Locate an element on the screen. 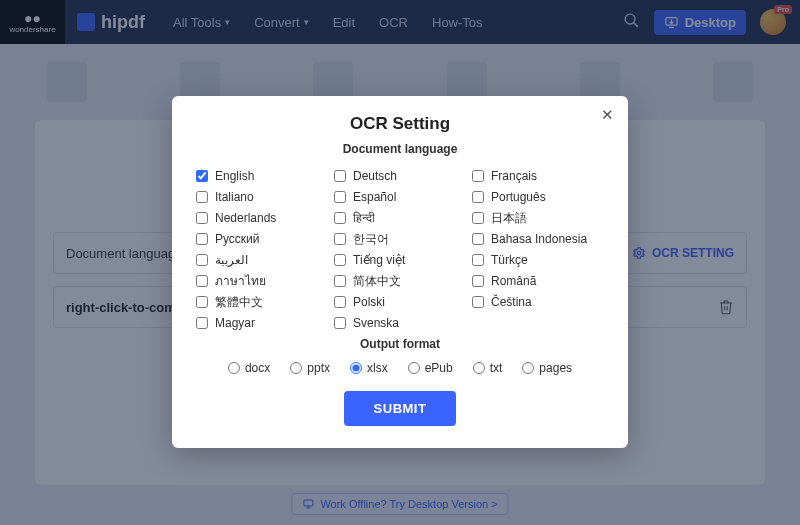 The width and height of the screenshot is (800, 525). language-option: Magyar is located at coordinates (262, 323).